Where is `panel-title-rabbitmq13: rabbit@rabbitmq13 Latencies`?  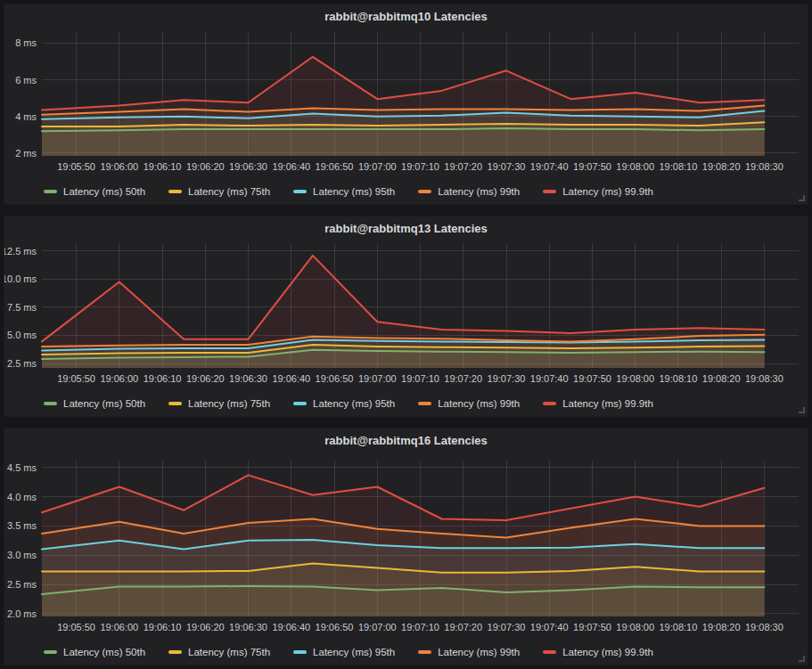 panel-title-rabbitmq13: rabbit@rabbitmq13 Latencies is located at coordinates (406, 228).